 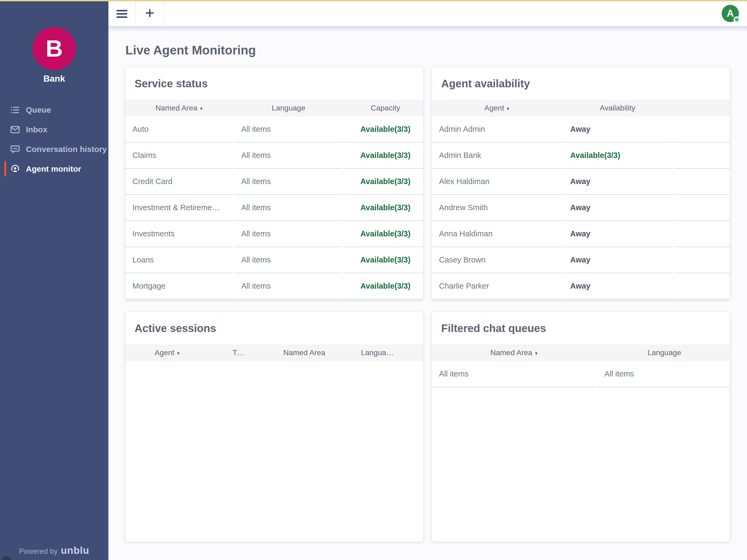 I want to click on table-row: Casey BrownAway, so click(x=581, y=260).